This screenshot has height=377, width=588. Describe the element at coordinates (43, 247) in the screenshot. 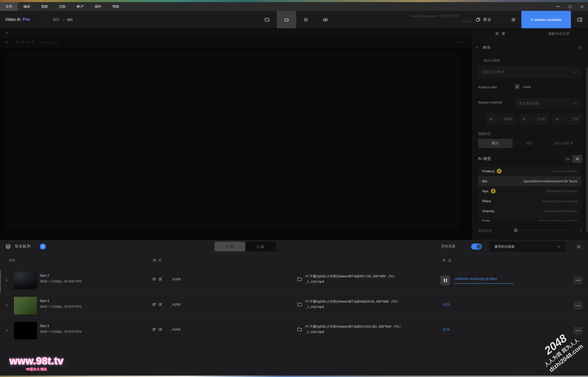

I see `queue-count-badge: 3` at that location.